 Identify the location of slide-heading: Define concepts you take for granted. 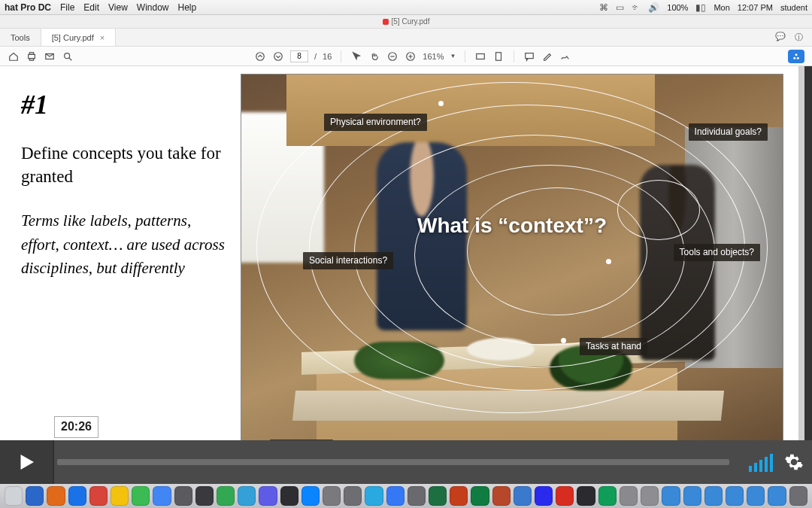
(127, 165).